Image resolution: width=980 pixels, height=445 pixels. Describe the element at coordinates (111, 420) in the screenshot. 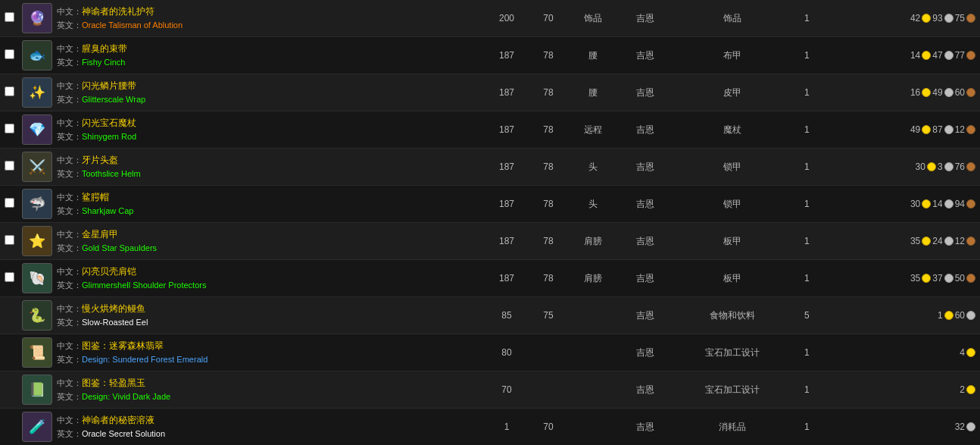

I see `cn-name-line: 中文：神谕者的秘密溶液` at that location.